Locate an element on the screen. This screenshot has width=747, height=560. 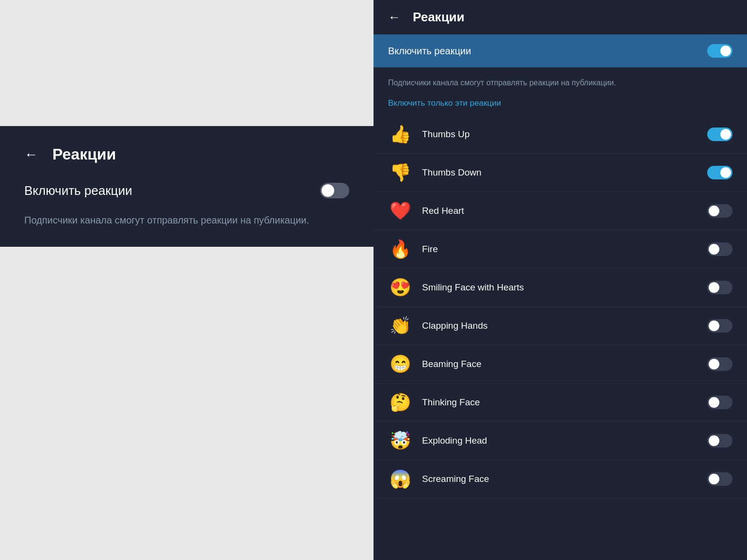
reaction-name: Thinking Face is located at coordinates (565, 402).